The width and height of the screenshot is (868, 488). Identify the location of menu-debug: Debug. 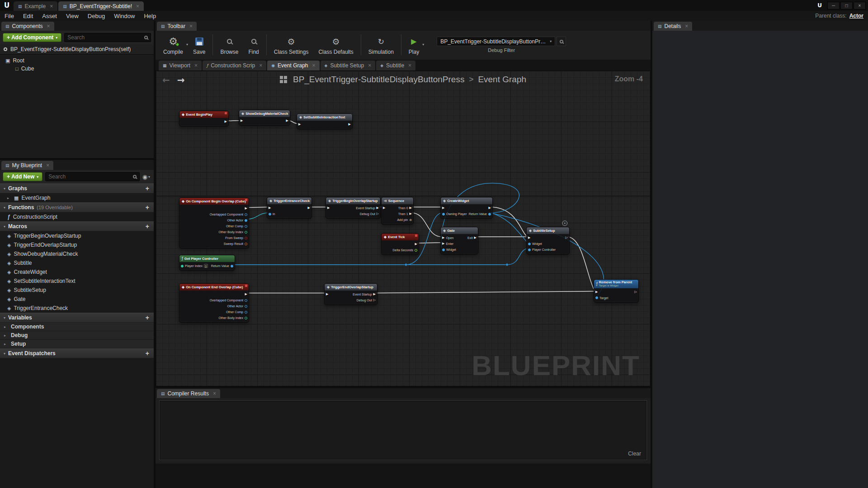
(96, 16).